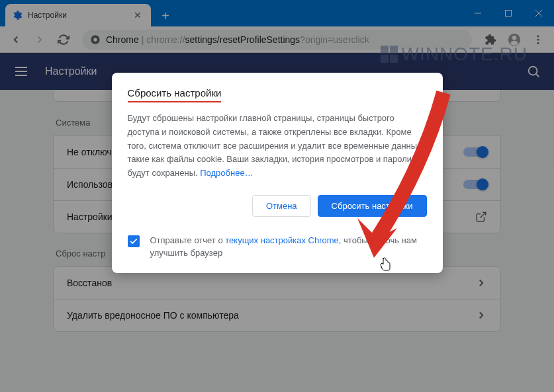  What do you see at coordinates (277, 146) in the screenshot?
I see `dialog-body: Будут сброшены настройки главной страниц…` at bounding box center [277, 146].